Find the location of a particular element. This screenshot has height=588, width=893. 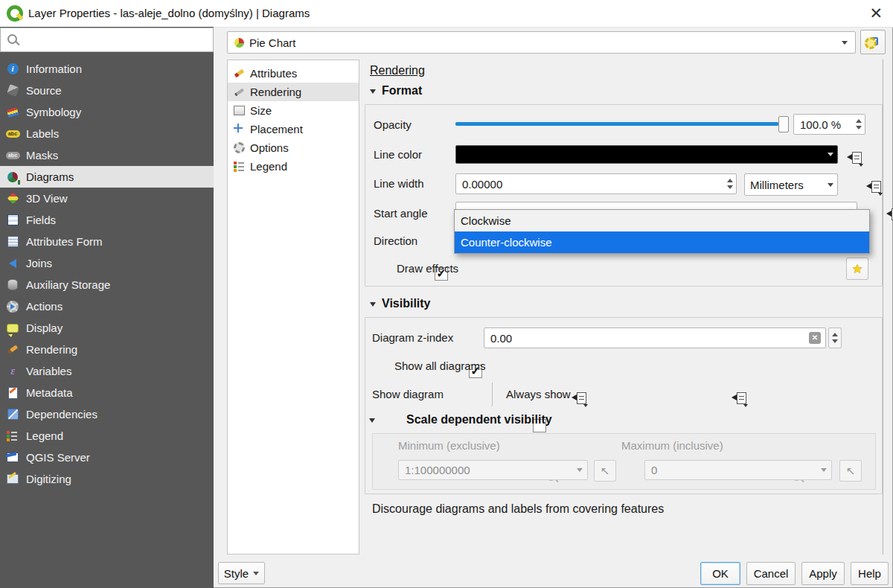

sidebar-item-legend: Legend is located at coordinates (107, 436).